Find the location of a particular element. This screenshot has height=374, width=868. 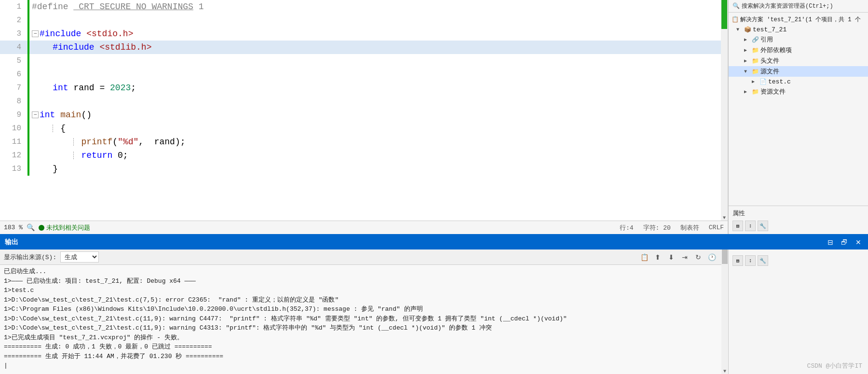

sources-label: 源文件 is located at coordinates (770, 71).